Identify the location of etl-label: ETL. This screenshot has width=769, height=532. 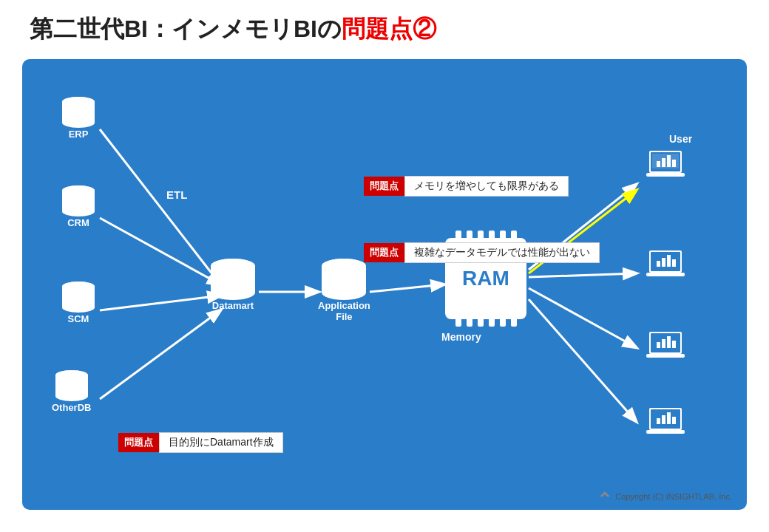
(177, 195).